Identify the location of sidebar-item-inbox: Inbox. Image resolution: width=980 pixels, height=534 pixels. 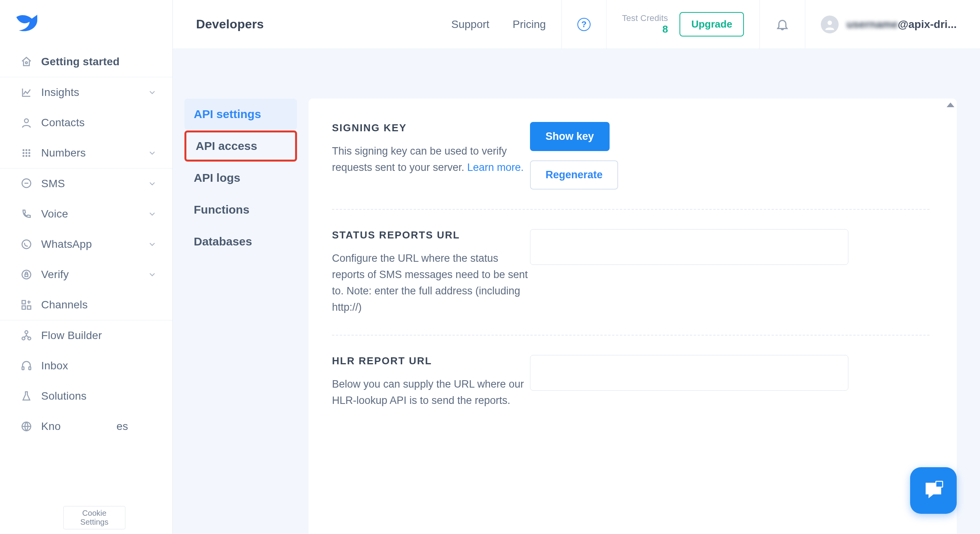
(86, 366).